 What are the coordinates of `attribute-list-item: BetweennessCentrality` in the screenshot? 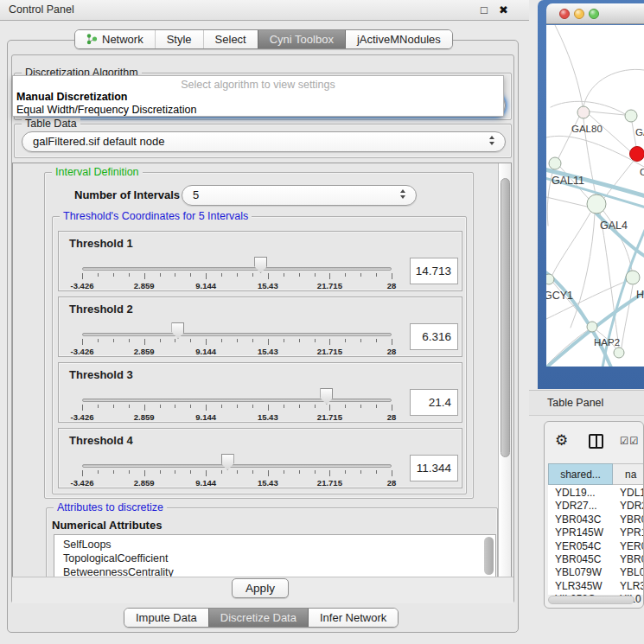 It's located at (275, 571).